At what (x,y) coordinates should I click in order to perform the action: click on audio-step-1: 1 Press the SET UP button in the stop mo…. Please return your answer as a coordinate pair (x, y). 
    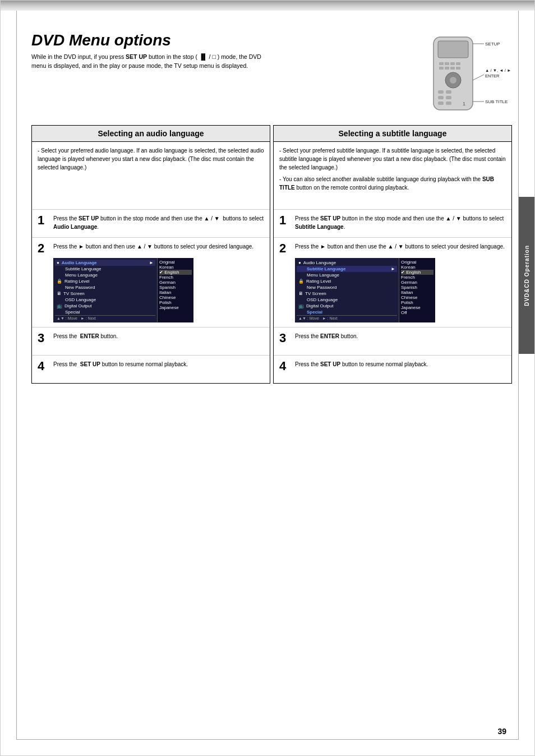
    Looking at the image, I should click on (151, 223).